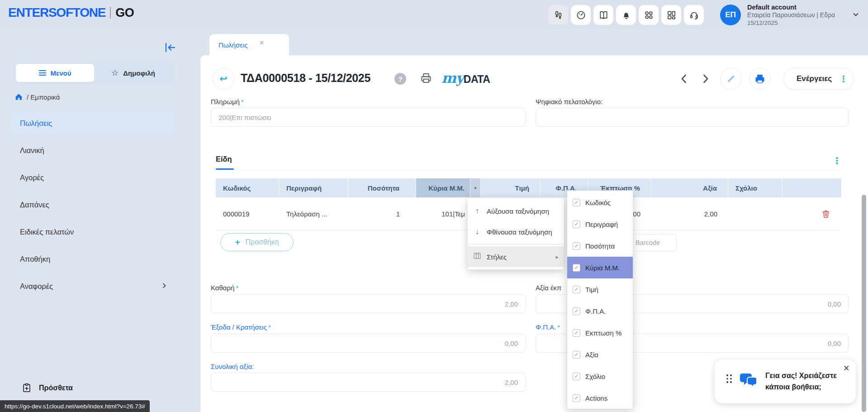 Image resolution: width=868 pixels, height=412 pixels. What do you see at coordinates (600, 376) in the screenshot?
I see `submenu-item-comment: Σχόλιο` at bounding box center [600, 376].